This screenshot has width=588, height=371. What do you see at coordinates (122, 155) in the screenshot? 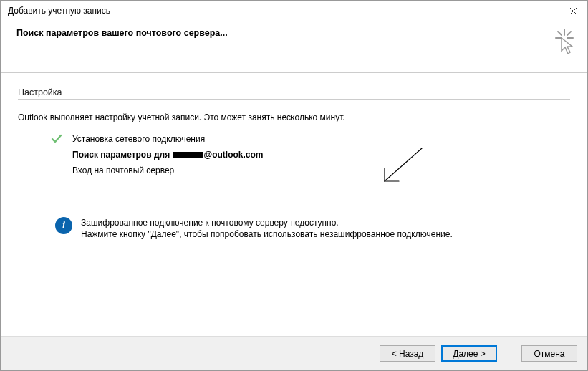
I see `step-search-prefix: Поиск параметров для` at bounding box center [122, 155].